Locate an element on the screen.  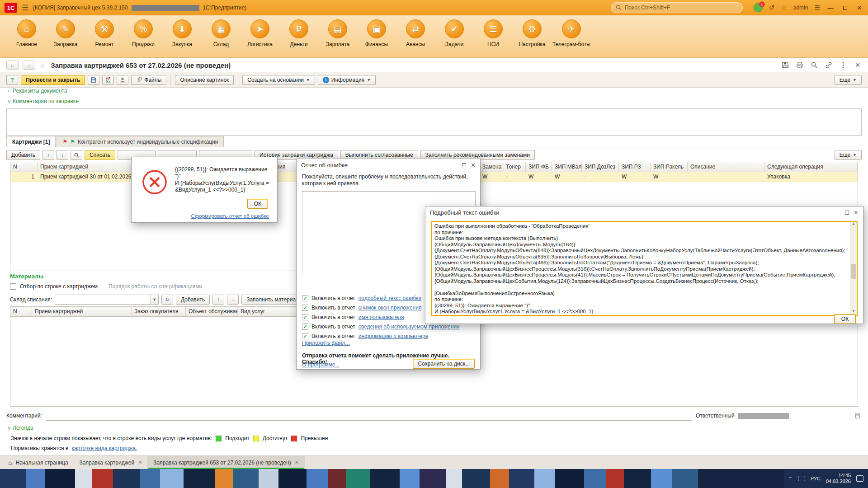
get-link-icon is located at coordinates (829, 65).